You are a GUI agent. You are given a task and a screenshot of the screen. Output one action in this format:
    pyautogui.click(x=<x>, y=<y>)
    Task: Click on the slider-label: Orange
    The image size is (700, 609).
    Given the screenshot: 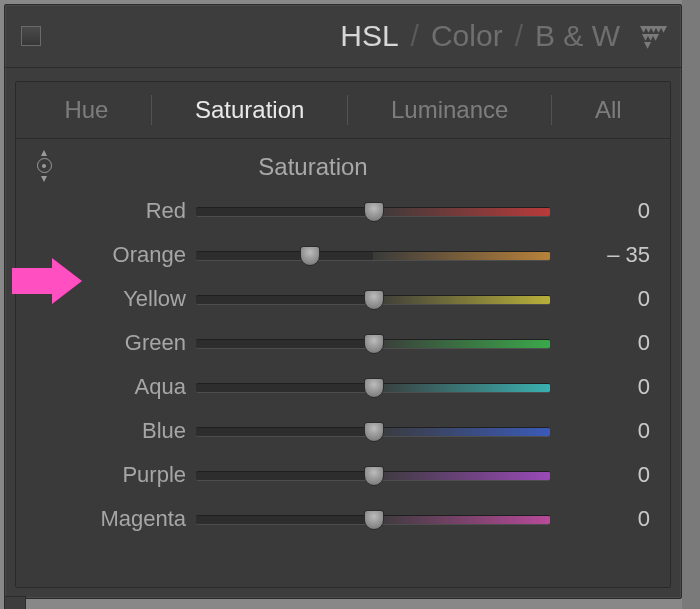 What is the action you would take?
    pyautogui.click(x=116, y=255)
    